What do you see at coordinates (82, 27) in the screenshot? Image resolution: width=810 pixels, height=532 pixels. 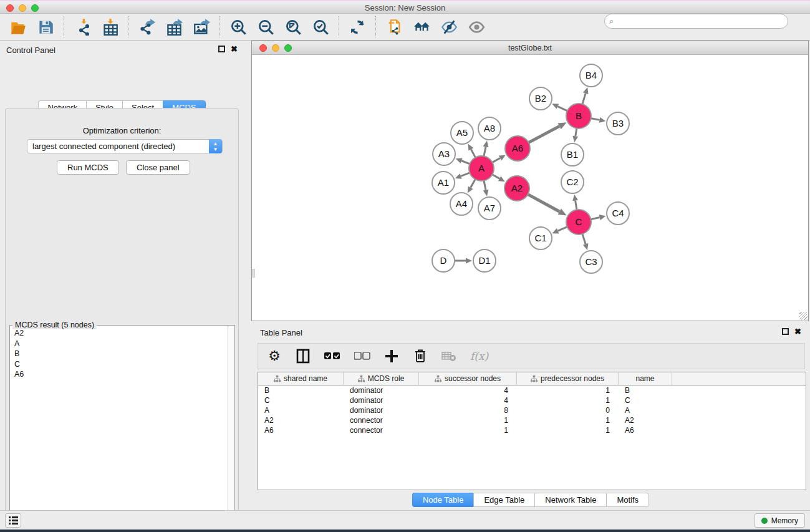 I see `import-network-icon` at bounding box center [82, 27].